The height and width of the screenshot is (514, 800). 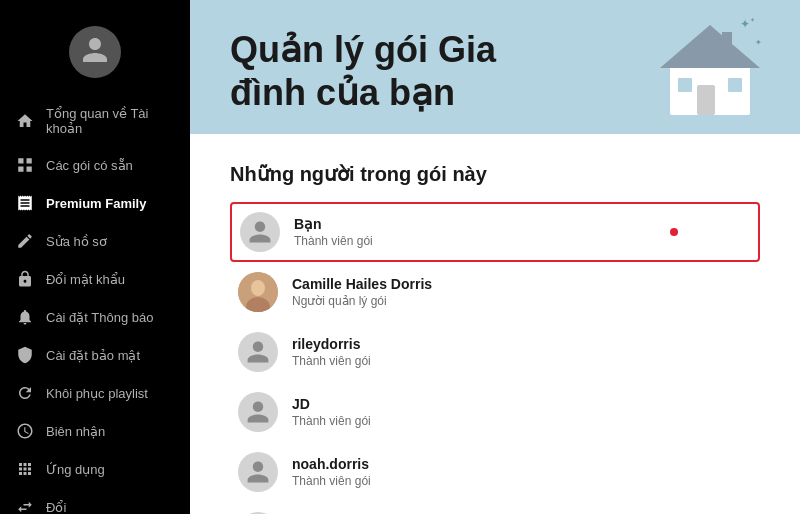 What do you see at coordinates (332, 344) in the screenshot?
I see `member-name-riley: rileydorris` at bounding box center [332, 344].